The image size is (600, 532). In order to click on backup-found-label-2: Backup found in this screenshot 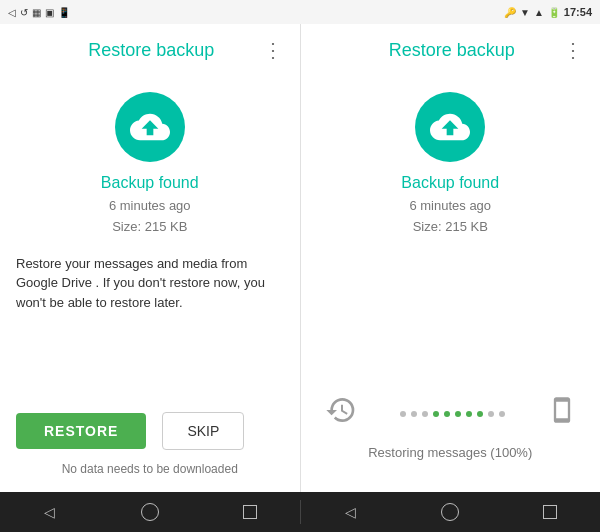, I will do `click(450, 183)`.